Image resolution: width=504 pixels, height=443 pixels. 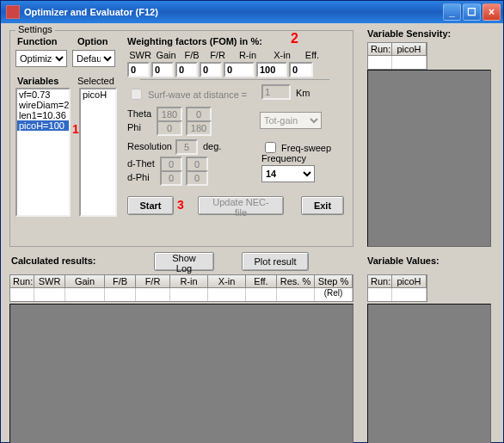 I want to click on values-grid-area, so click(x=429, y=373).